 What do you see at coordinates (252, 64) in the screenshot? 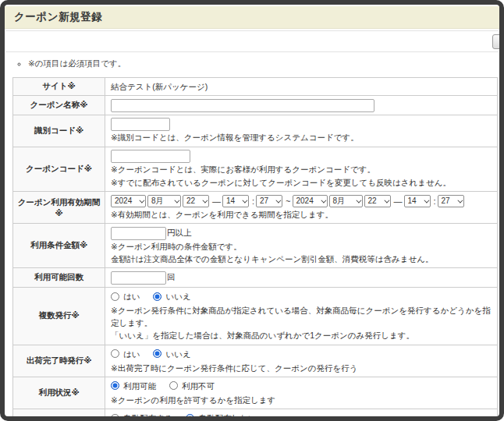
I see `required-note-area: ※の項目は必須項目です。` at bounding box center [252, 64].